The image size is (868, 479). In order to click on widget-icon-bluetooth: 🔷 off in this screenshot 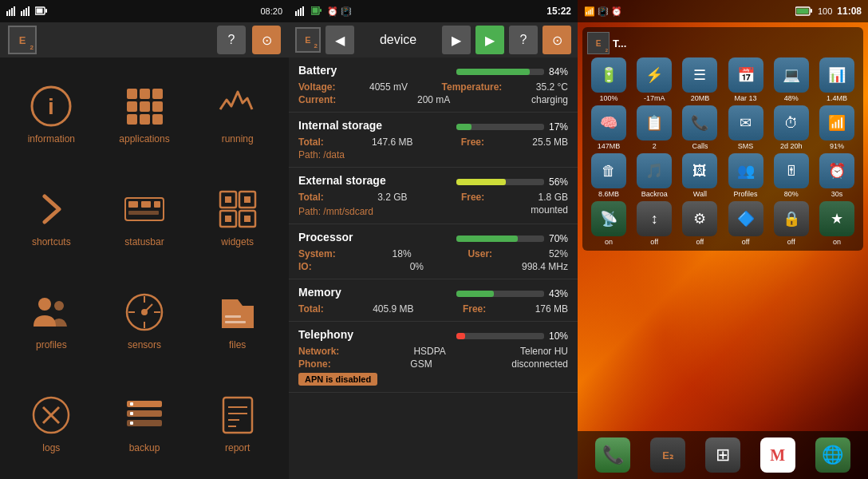, I will do `click(746, 224)`.